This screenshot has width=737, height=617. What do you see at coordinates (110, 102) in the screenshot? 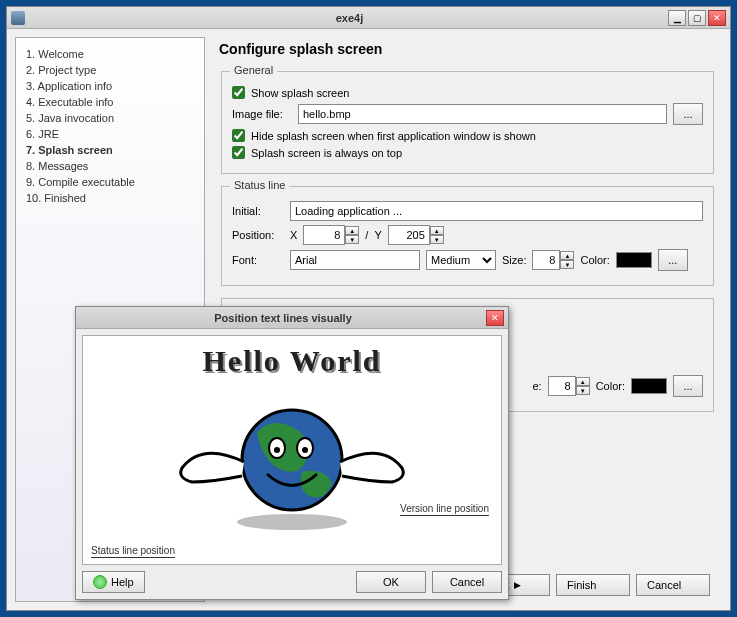
I see `sidebar-item-executable-info: 4. Executable info` at bounding box center [110, 102].